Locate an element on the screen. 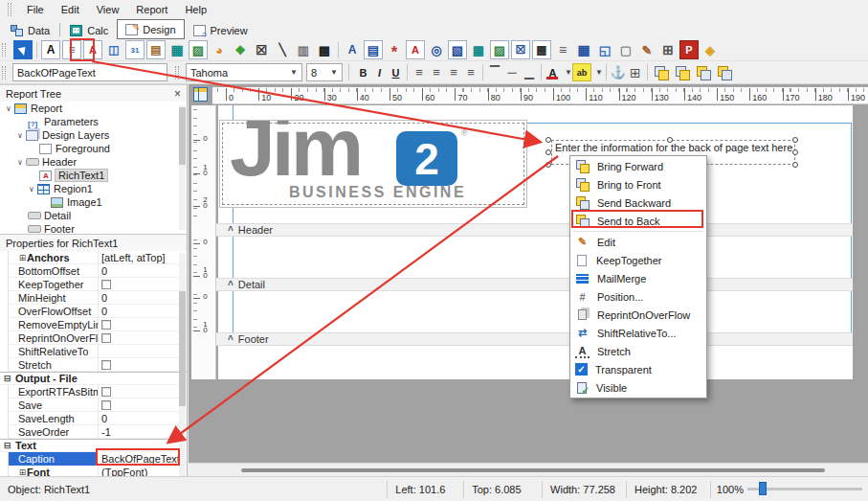 The width and height of the screenshot is (868, 501). valign-bottom-button: ▁ is located at coordinates (529, 73).